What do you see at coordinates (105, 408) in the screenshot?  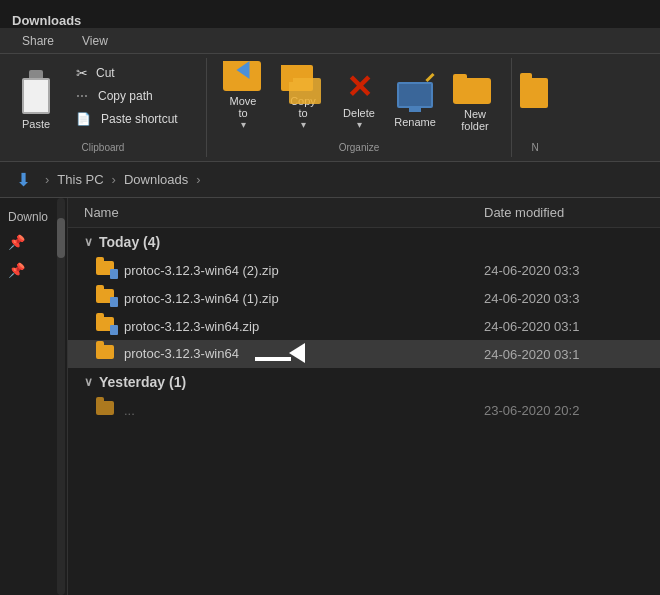 I see `folder-small-y0` at bounding box center [105, 408].